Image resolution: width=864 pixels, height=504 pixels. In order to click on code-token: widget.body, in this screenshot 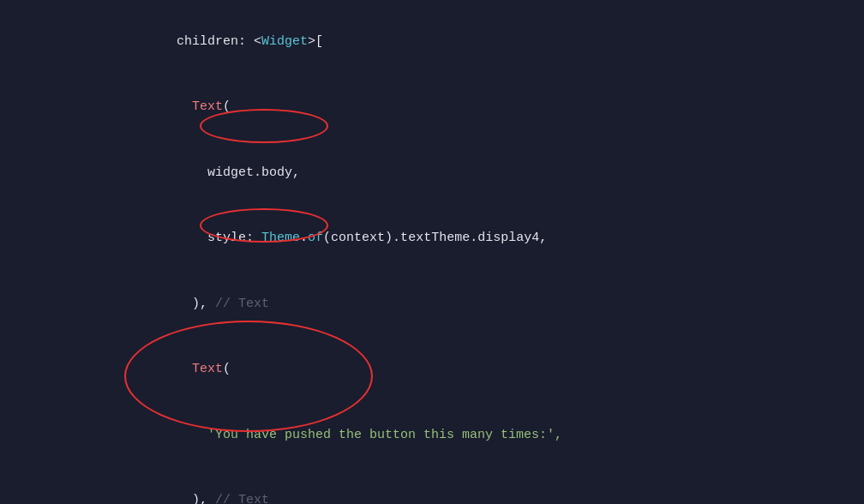, I will do `click(215, 173)`.